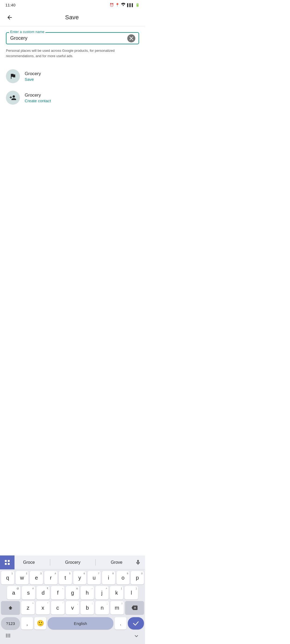 The width and height of the screenshot is (290, 644). What do you see at coordinates (73, 4) in the screenshot?
I see `status-bar: 11:40 ⏰ 📍 ▌▌▌ 🔋` at bounding box center [73, 4].